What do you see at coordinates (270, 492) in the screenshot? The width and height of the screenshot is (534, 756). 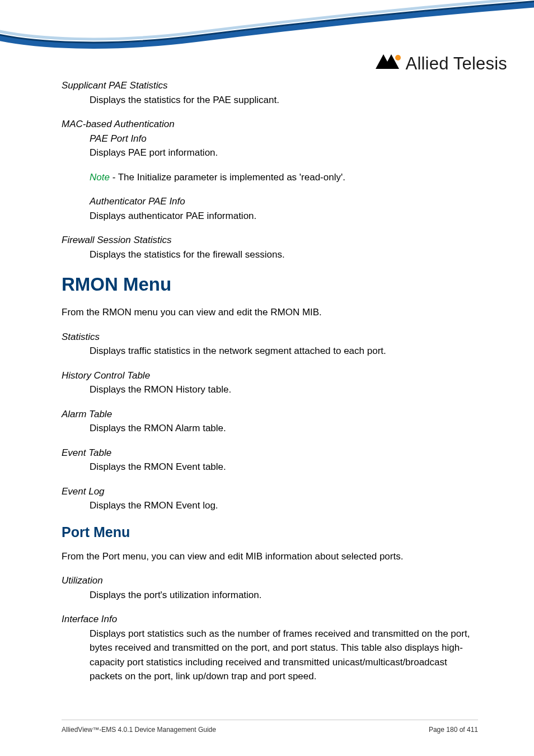 I see `term-event-log: Event Log` at bounding box center [270, 492].